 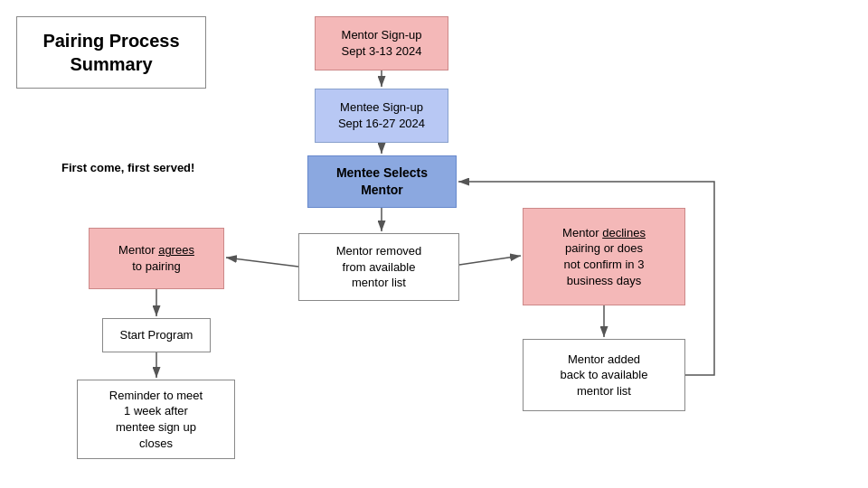 What do you see at coordinates (128, 168) in the screenshot?
I see `first-come-label: First come, first served!` at bounding box center [128, 168].